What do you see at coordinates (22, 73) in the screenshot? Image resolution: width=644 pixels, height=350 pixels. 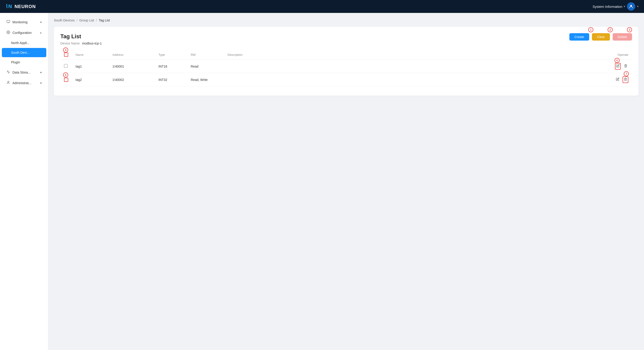 I see `sidebar-item-label: Data Strea...` at bounding box center [22, 73].